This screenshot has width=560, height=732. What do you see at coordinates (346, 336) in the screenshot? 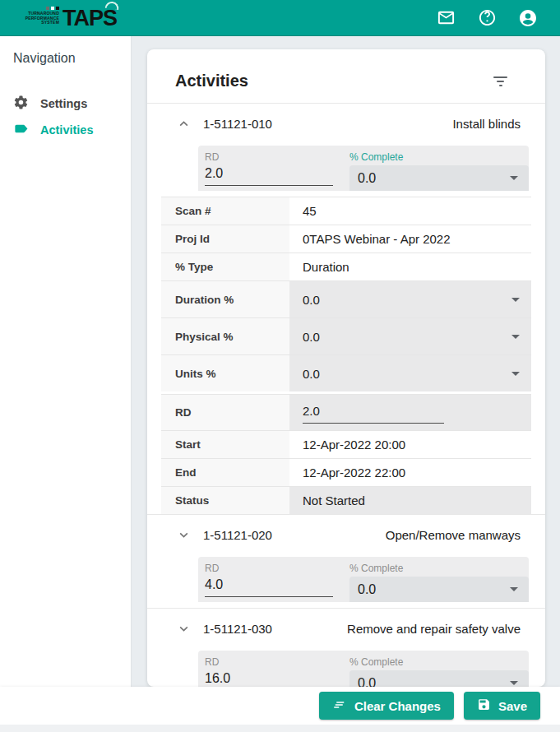
I see `detail-row-physical-pct: Physical % 0.0` at bounding box center [346, 336].